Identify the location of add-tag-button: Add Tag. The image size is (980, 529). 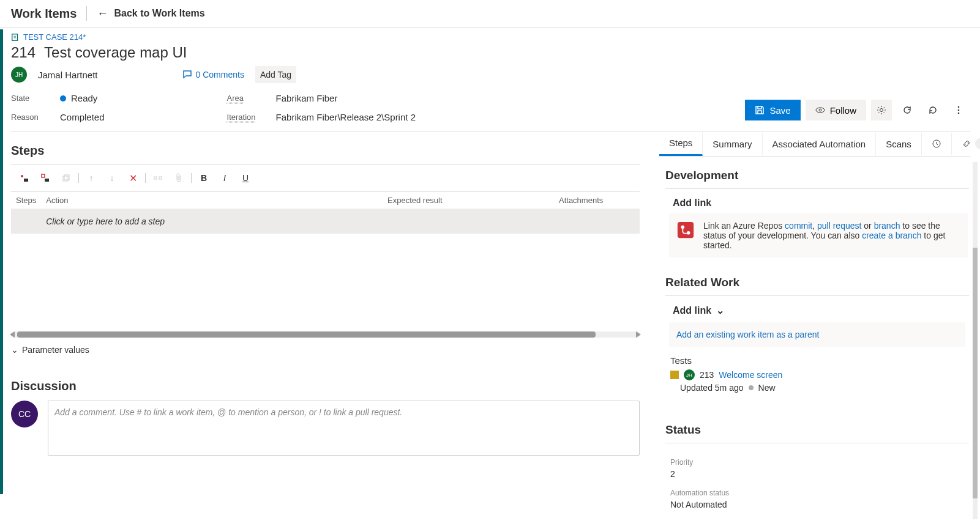
(275, 75).